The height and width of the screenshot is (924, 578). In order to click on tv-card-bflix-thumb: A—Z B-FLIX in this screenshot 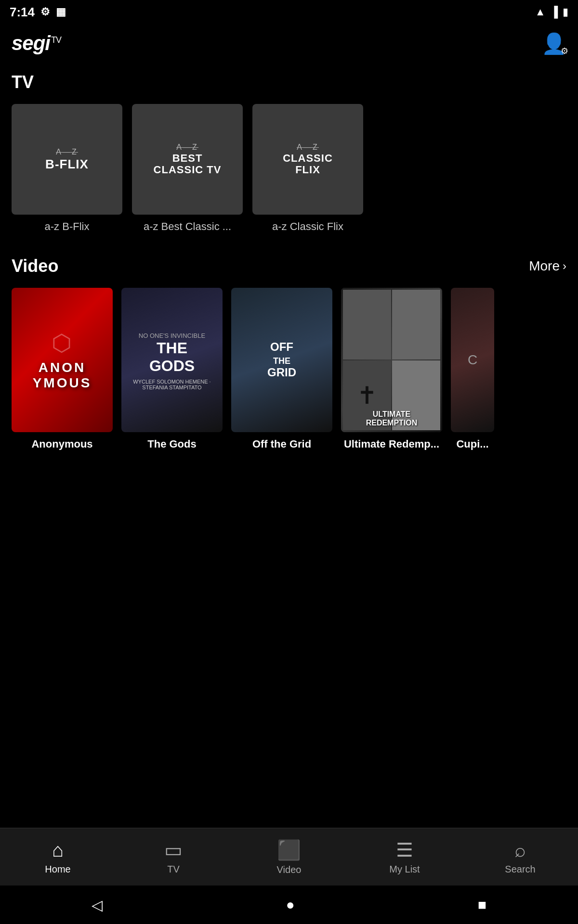, I will do `click(67, 159)`.